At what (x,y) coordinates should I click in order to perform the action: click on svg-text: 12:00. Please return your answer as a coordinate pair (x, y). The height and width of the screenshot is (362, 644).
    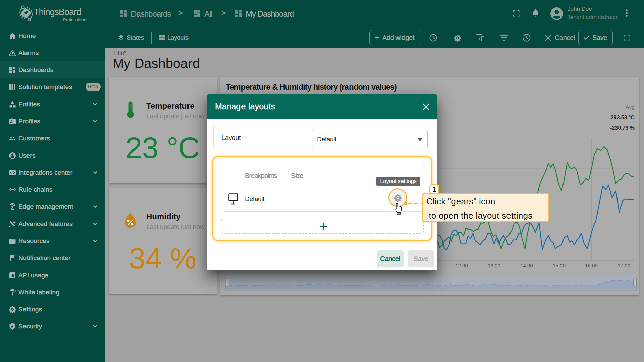
    Looking at the image, I should click on (462, 265).